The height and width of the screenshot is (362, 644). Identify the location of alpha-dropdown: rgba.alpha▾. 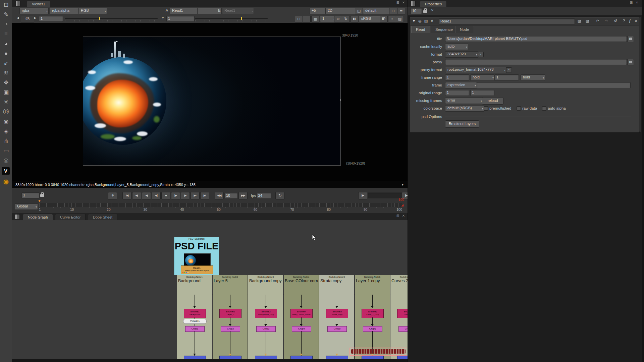
(66, 11).